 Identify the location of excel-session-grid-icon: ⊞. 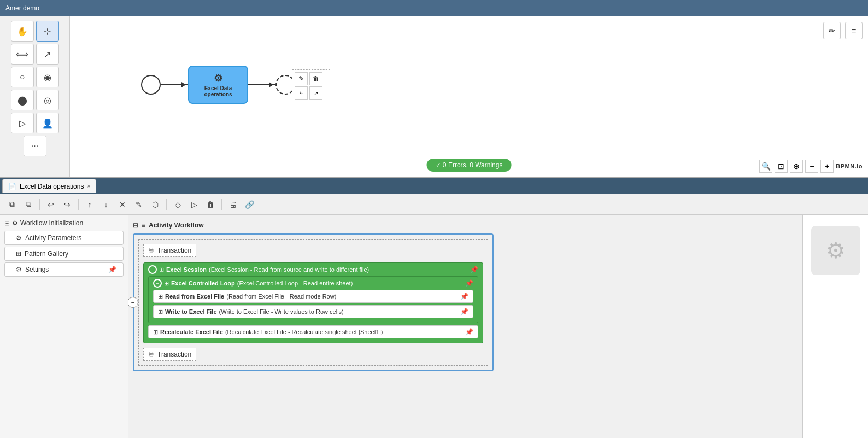
(162, 270).